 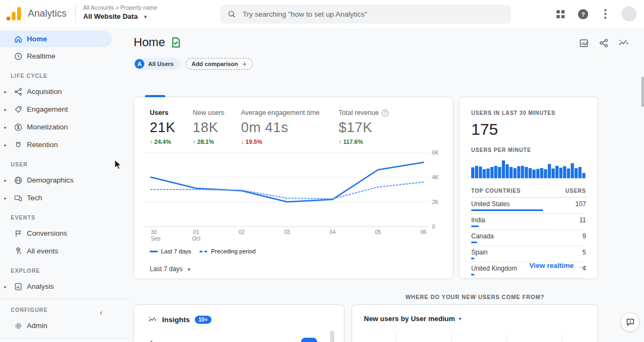 What do you see at coordinates (529, 254) in the screenshot?
I see `country-row: Spain5` at bounding box center [529, 254].